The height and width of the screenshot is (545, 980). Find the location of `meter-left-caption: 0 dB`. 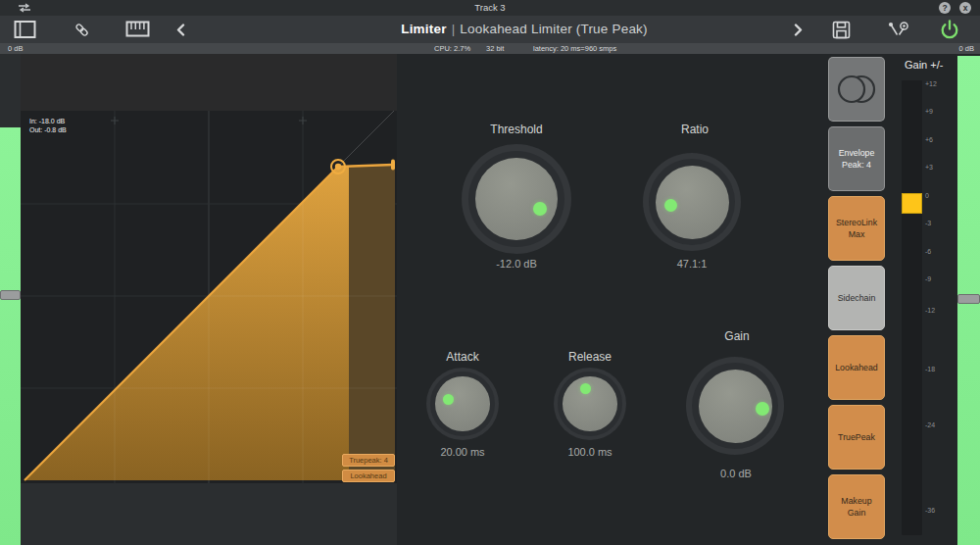

meter-left-caption: 0 dB is located at coordinates (16, 49).